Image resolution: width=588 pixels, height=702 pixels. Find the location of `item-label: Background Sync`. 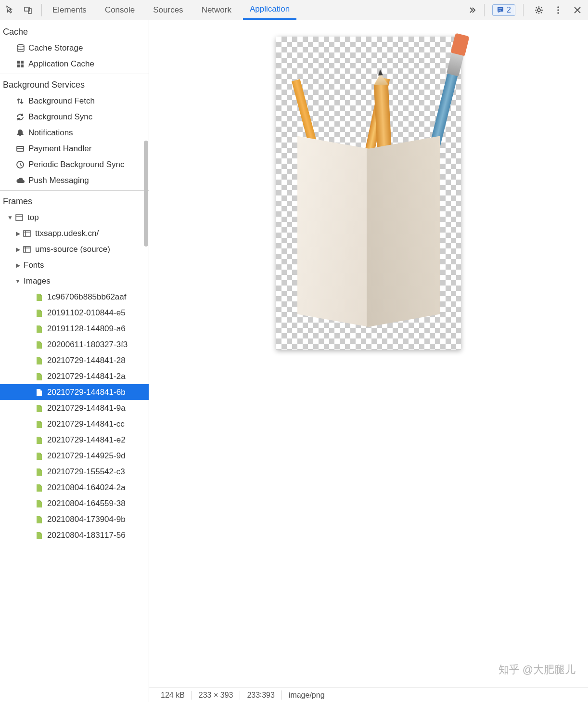

item-label: Background Sync is located at coordinates (59, 117).